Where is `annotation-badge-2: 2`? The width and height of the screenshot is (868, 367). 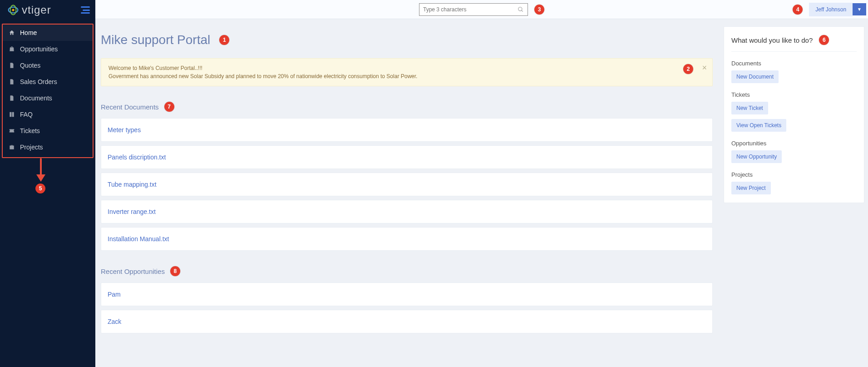
annotation-badge-2: 2 is located at coordinates (688, 69).